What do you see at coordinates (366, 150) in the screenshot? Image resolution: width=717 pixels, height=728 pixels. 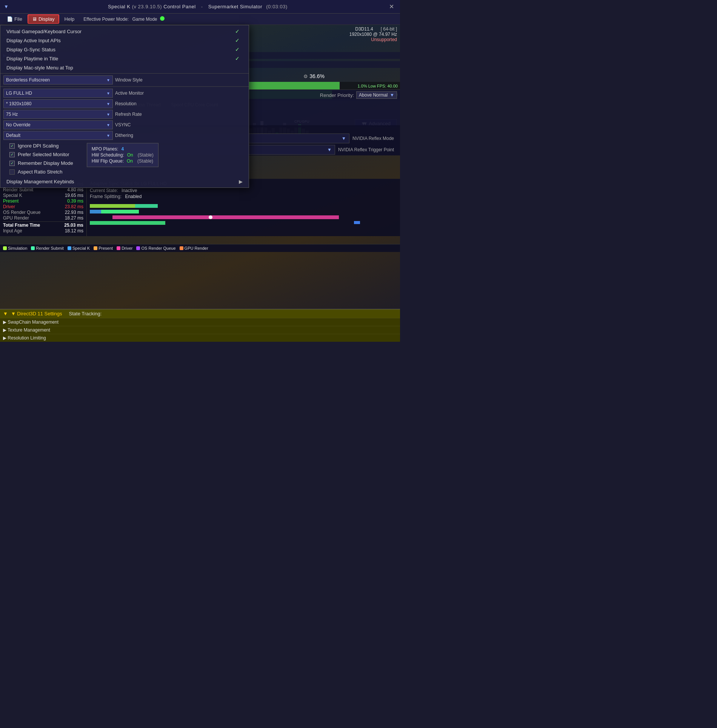 I see `reflex-trigger-label: NVIDIA Reflex Trigger Point` at bounding box center [366, 150].